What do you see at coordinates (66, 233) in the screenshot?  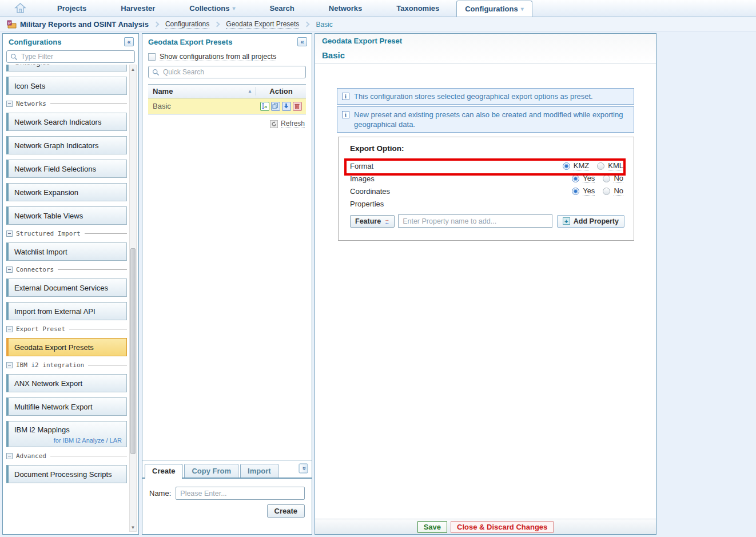 I see `sidebar-section-structured-import: Structured Import` at bounding box center [66, 233].